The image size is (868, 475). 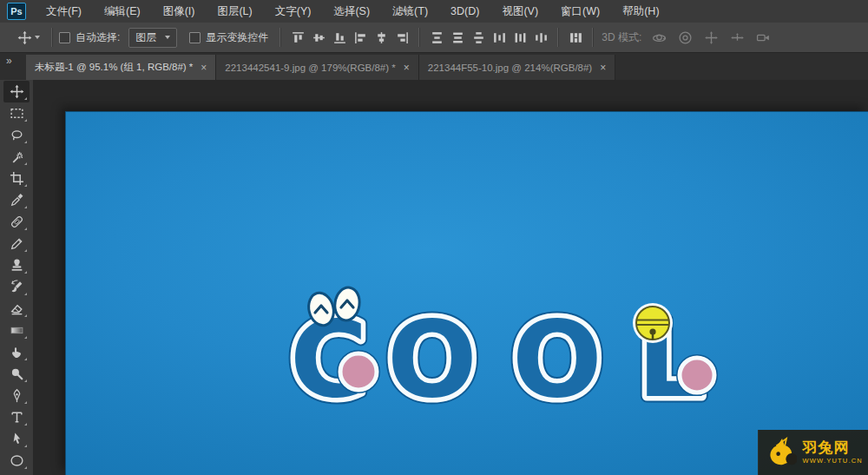 I want to click on gradient-icon, so click(x=17, y=330).